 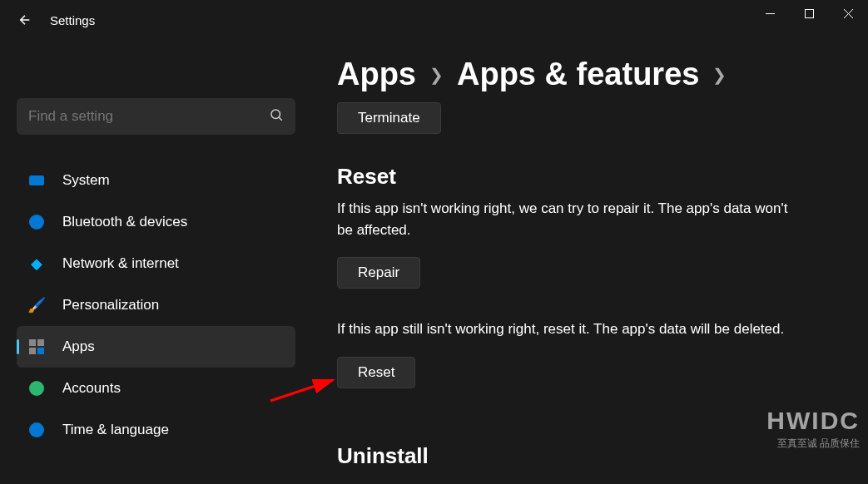 I want to click on sidebar-item-label: Personalization, so click(x=111, y=305).